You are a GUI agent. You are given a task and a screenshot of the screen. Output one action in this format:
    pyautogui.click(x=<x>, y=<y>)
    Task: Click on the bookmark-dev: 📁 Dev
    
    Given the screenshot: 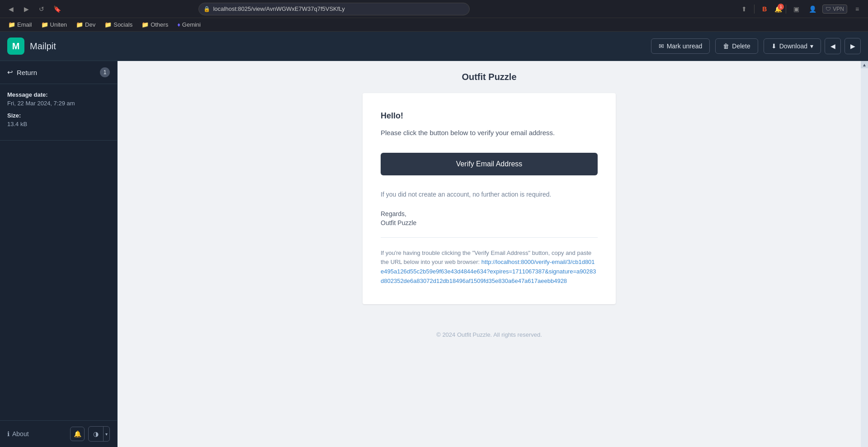 What is the action you would take?
    pyautogui.click(x=86, y=24)
    